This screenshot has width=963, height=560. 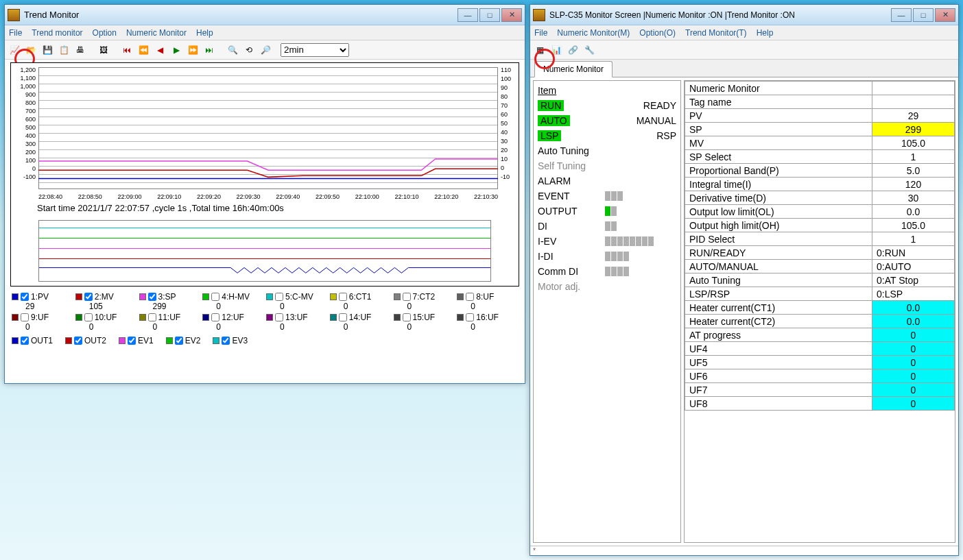 I want to click on legend-item: OUT1, so click(x=32, y=341).